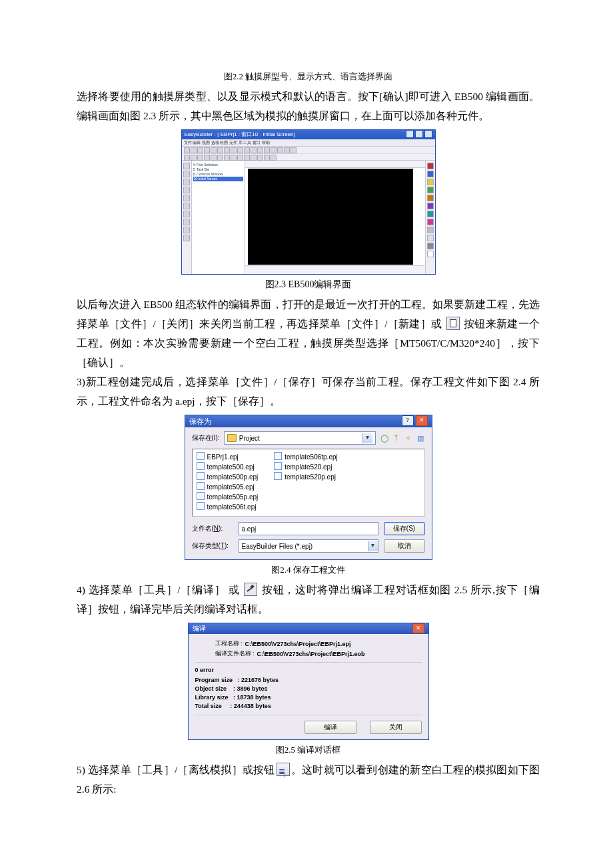 This screenshot has width=613, height=868. Describe the element at coordinates (308, 487) in the screenshot. I see `figure-2-4-save-dialog: 保存为 ? ✕ 保存在(I): Project ▾ ◯ ⤒ ✧ ▥` at that location.